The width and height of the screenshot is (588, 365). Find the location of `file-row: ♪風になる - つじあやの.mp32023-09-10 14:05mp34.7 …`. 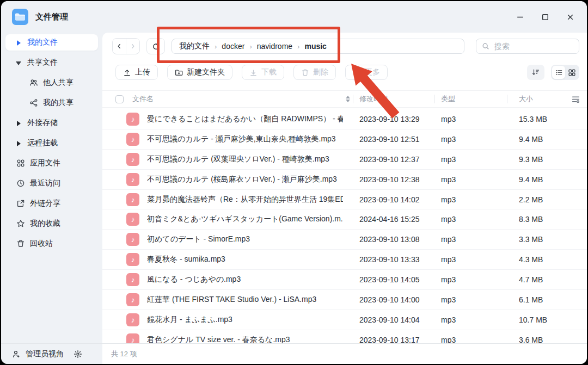

file-row: ♪風になる - つじあやの.mp32023-09-10 14:05mp34.7 … is located at coordinates (345, 280).